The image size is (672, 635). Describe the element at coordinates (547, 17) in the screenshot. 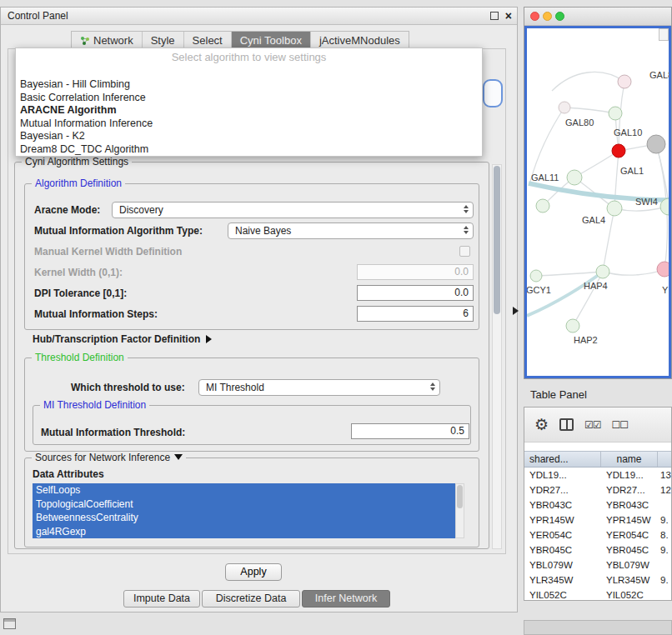

I see `minimize-window-icon` at that location.